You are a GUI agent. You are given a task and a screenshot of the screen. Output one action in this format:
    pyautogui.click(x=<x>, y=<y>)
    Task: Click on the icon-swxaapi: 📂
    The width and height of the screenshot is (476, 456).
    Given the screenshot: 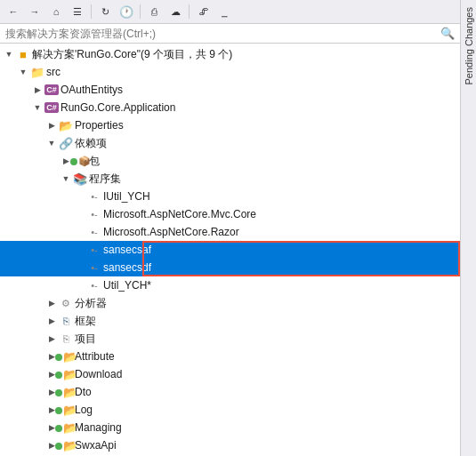 What is the action you would take?
    pyautogui.click(x=66, y=445)
    